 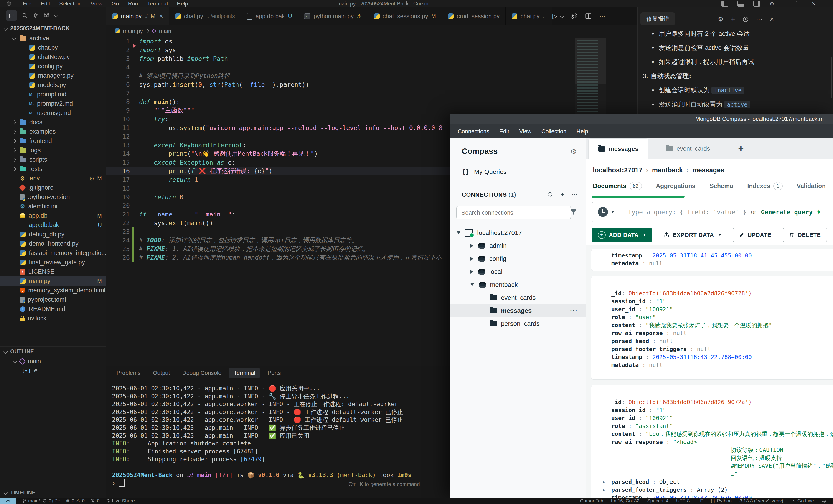 What do you see at coordinates (518, 285) in the screenshot?
I see `compass-tree-mentback: mentback` at bounding box center [518, 285].